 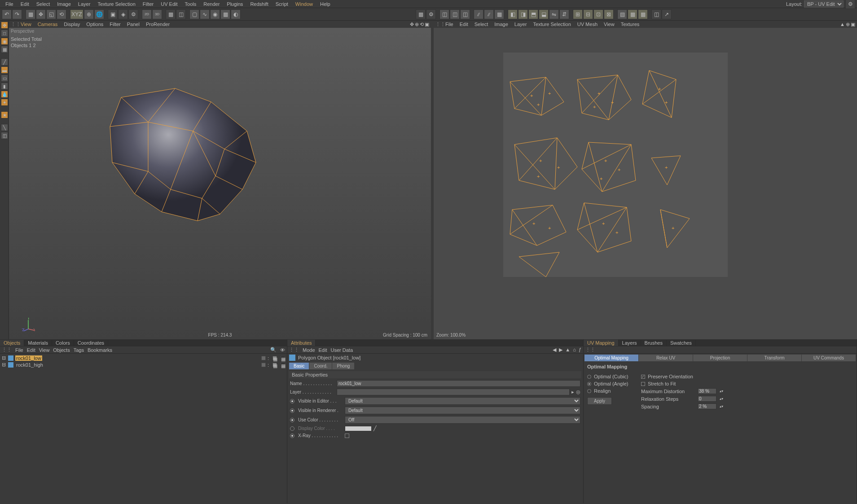 I want to click on uv-t3: ◫, so click(x=465, y=14).